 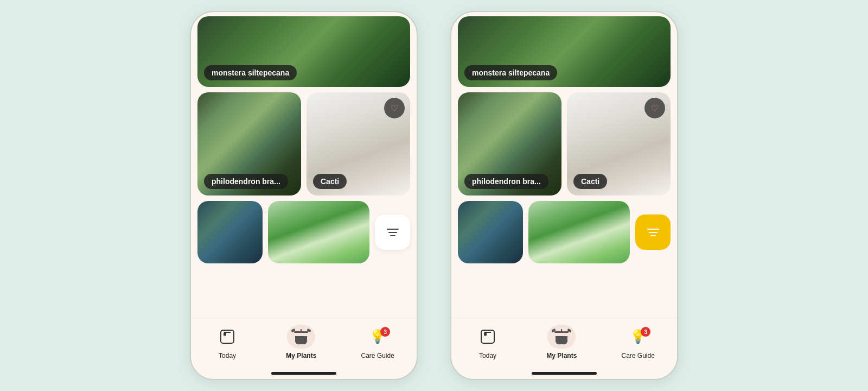 I want to click on care-guide-badge-p2: 3, so click(x=646, y=332).